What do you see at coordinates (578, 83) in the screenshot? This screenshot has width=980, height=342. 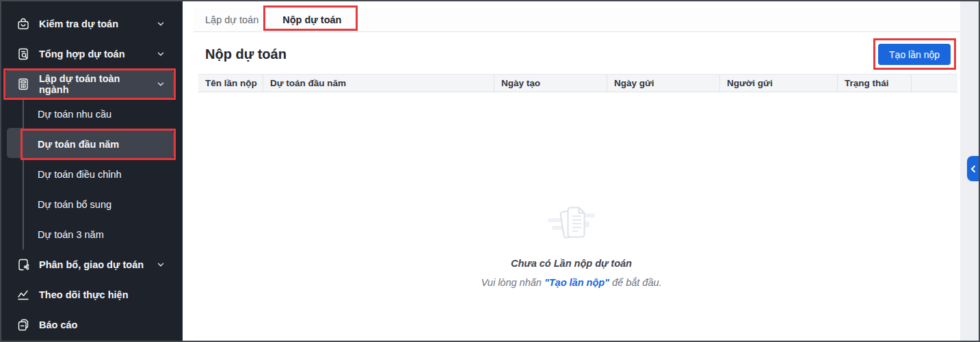 I see `table-header-row: Tên lần nộp Dự toán đầu năm Ngày tạo Ngà…` at bounding box center [578, 83].